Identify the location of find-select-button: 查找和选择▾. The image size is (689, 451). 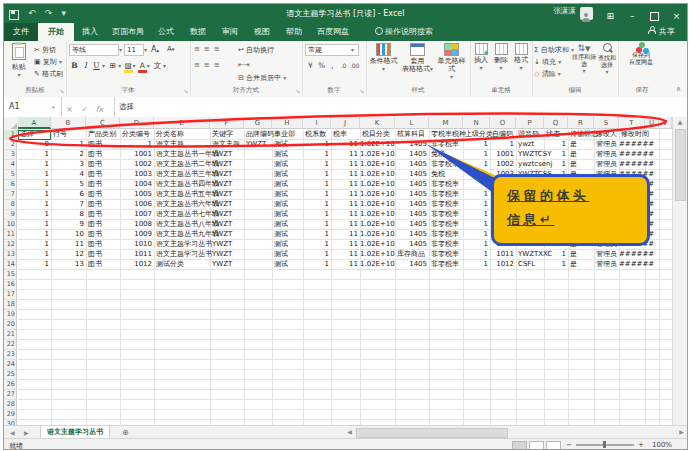
(607, 60).